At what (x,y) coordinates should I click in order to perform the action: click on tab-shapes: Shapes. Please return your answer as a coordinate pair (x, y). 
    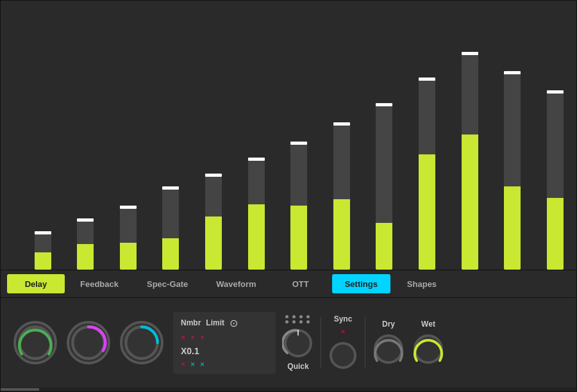
    Looking at the image, I should click on (422, 284).